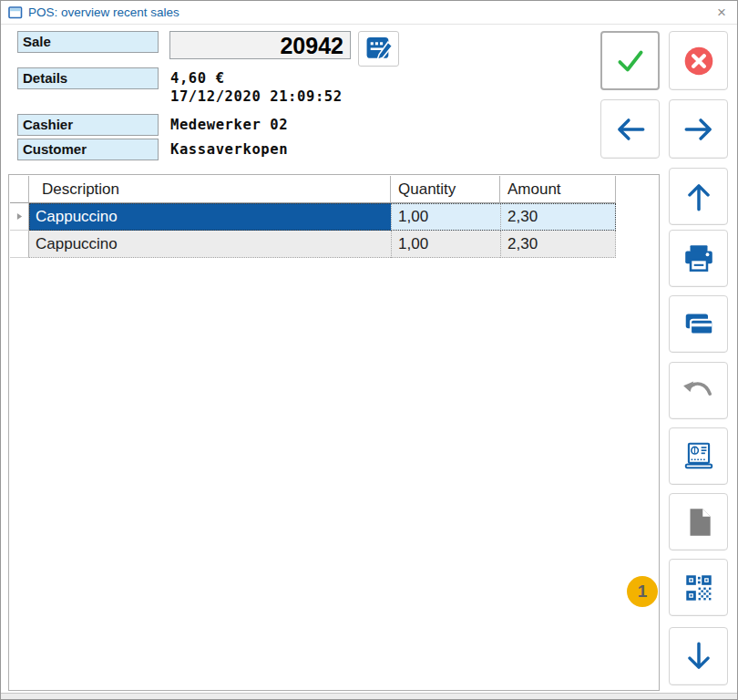 The width and height of the screenshot is (738, 700). Describe the element at coordinates (699, 129) in the screenshot. I see `arrow-right-icon` at that location.